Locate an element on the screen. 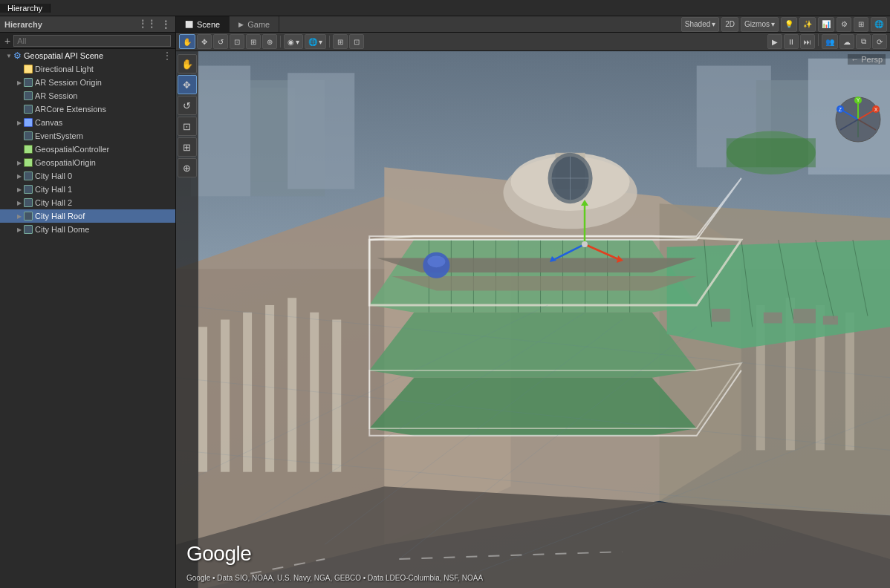  tree-item-ar-session-origin: ▶ AR Session Origin is located at coordinates (88, 82).